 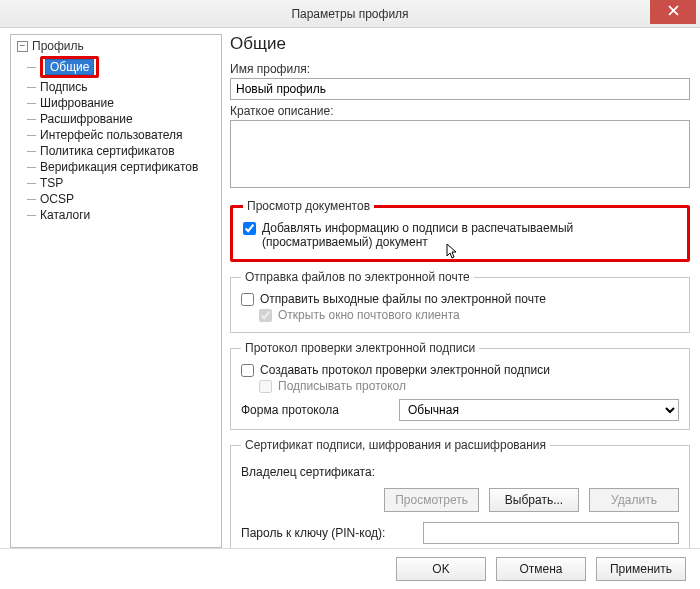 What do you see at coordinates (121, 183) in the screenshot?
I see `tree-item: TSP` at bounding box center [121, 183].